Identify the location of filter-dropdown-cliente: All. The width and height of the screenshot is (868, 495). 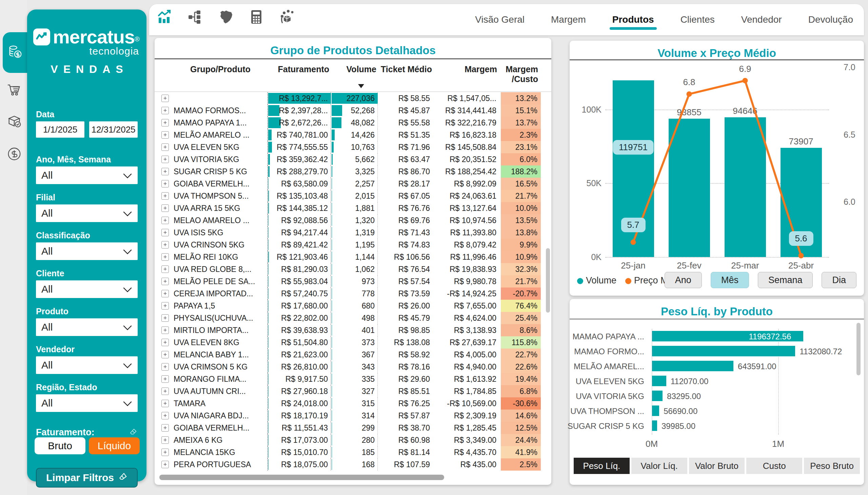
(87, 289).